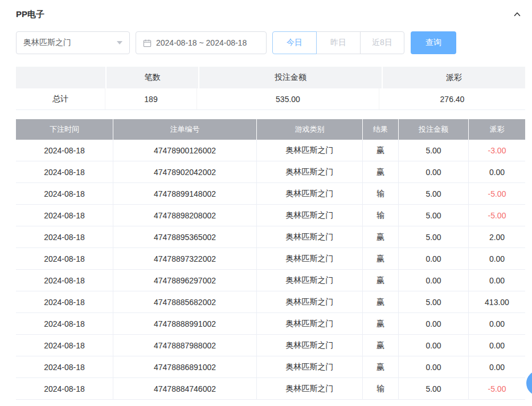  I want to click on yesterday-button: 昨日, so click(338, 43).